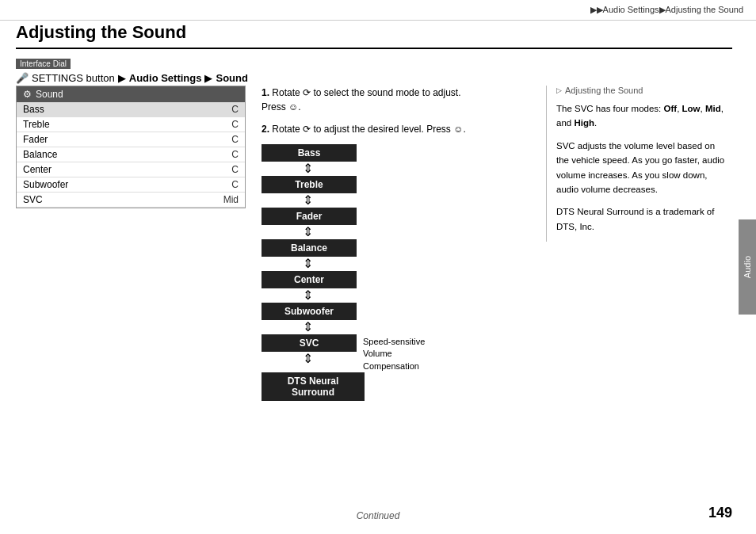 This screenshot has width=756, height=534. What do you see at coordinates (208, 155) in the screenshot?
I see `balance-value: C` at bounding box center [208, 155].